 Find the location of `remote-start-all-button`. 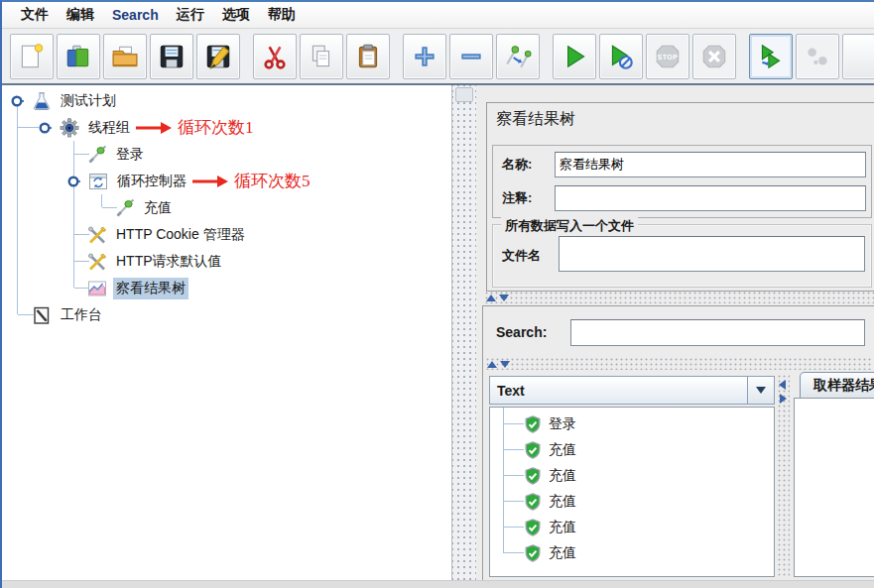

remote-start-all-button is located at coordinates (771, 57).